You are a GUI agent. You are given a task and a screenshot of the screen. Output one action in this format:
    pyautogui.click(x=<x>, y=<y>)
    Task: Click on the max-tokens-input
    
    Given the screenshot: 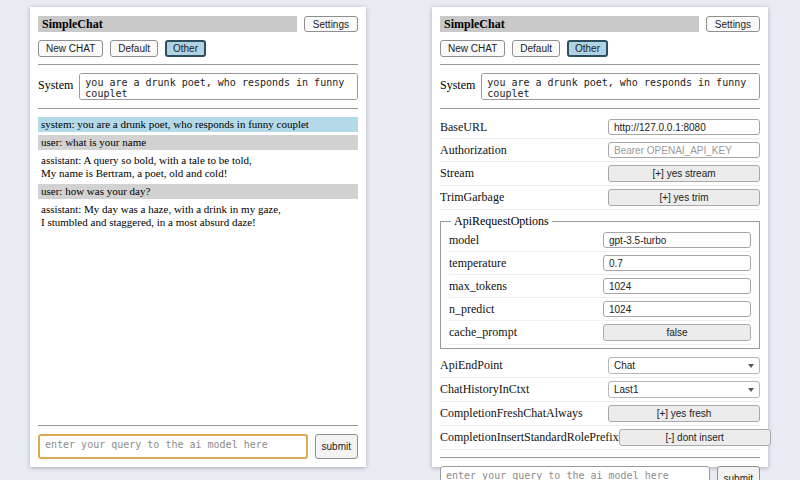 What is the action you would take?
    pyautogui.click(x=677, y=286)
    